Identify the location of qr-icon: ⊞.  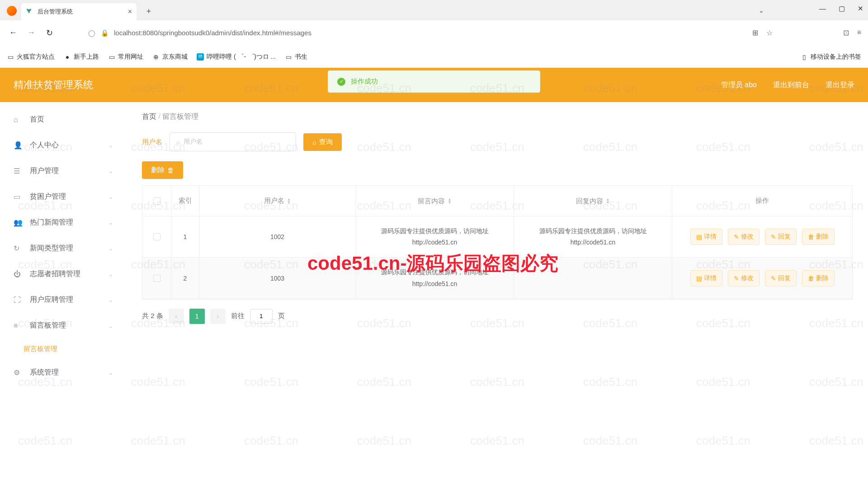
(755, 33).